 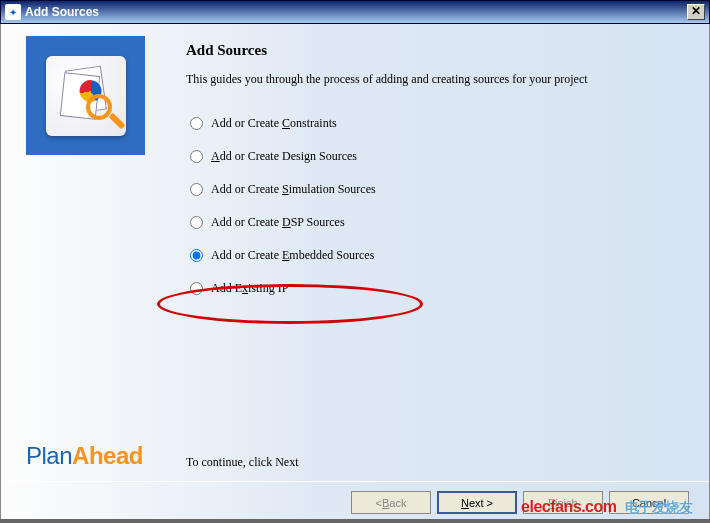 I want to click on radio-design-sources, so click(x=196, y=156).